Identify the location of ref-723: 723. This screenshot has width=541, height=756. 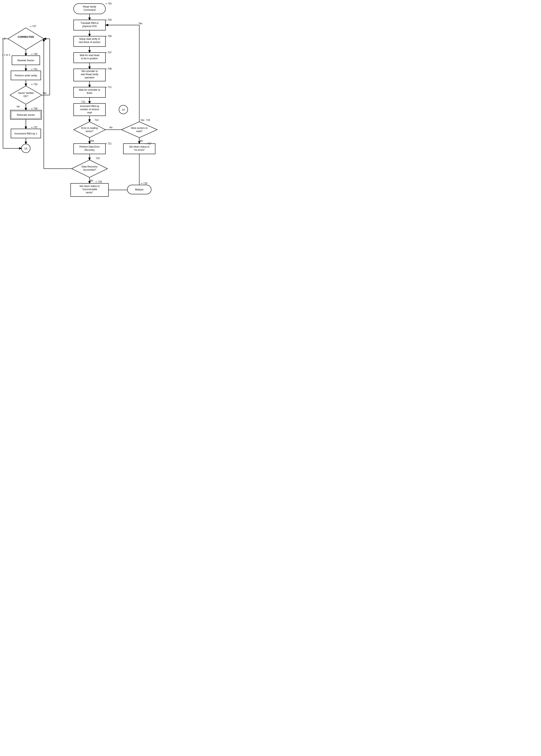
(98, 159).